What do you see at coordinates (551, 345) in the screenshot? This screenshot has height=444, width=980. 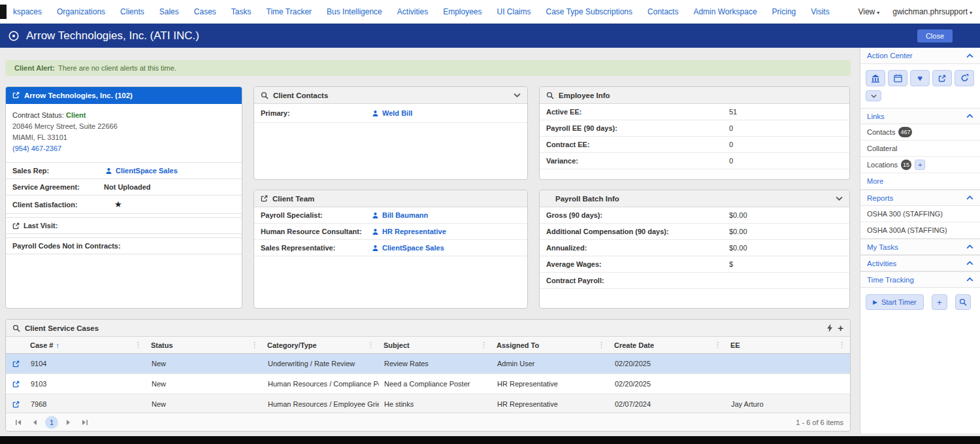 I see `column-assigned-to: Assigned To⋮` at bounding box center [551, 345].